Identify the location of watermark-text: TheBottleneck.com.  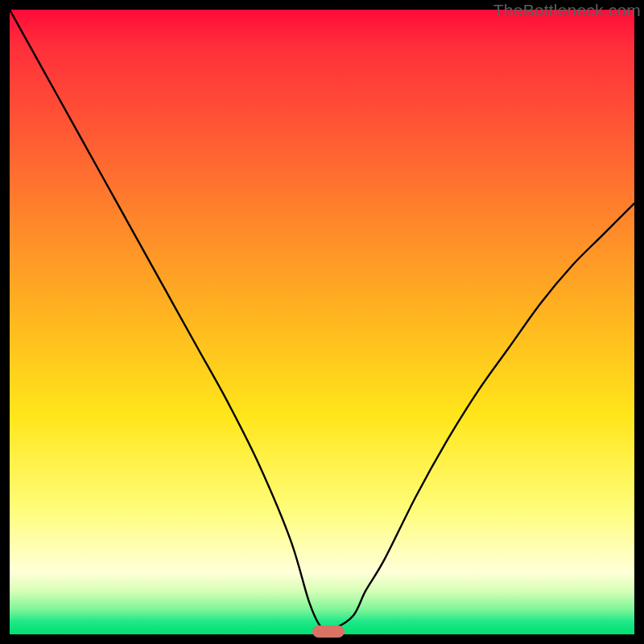
(567, 10).